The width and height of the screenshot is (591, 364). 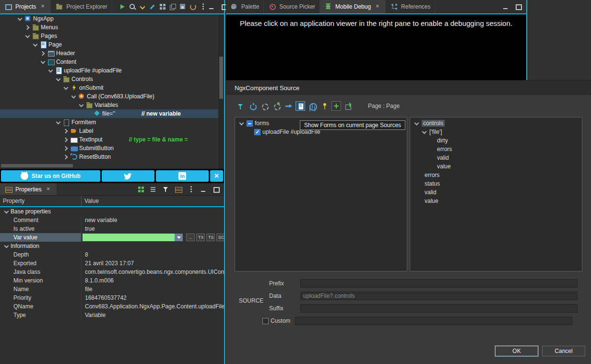 I want to click on tab-mobile-debug: Mobile Debug, so click(x=353, y=7).